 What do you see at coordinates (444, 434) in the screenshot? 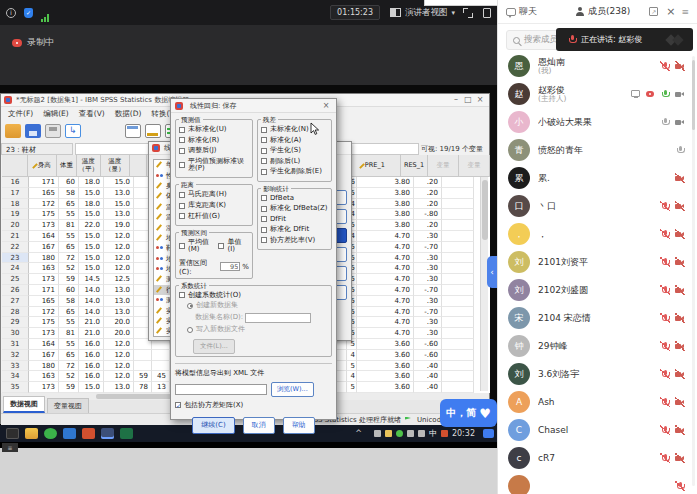
I see `tray-app-icon` at bounding box center [444, 434].